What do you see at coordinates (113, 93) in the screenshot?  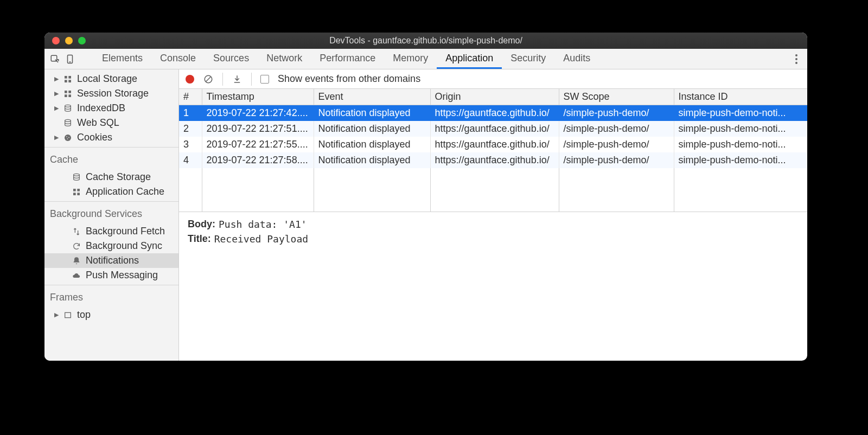 I see `sidebar-item-label: Session Storage` at bounding box center [113, 93].